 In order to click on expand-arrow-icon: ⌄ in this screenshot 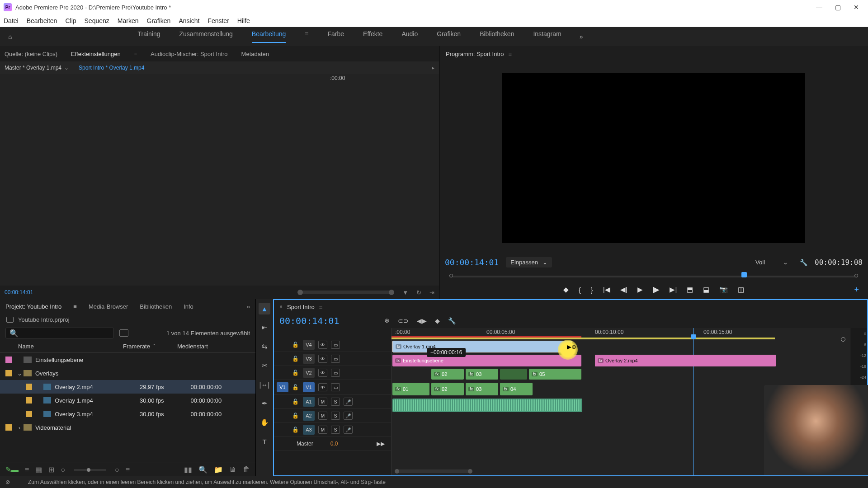, I will do `click(19, 373)`.